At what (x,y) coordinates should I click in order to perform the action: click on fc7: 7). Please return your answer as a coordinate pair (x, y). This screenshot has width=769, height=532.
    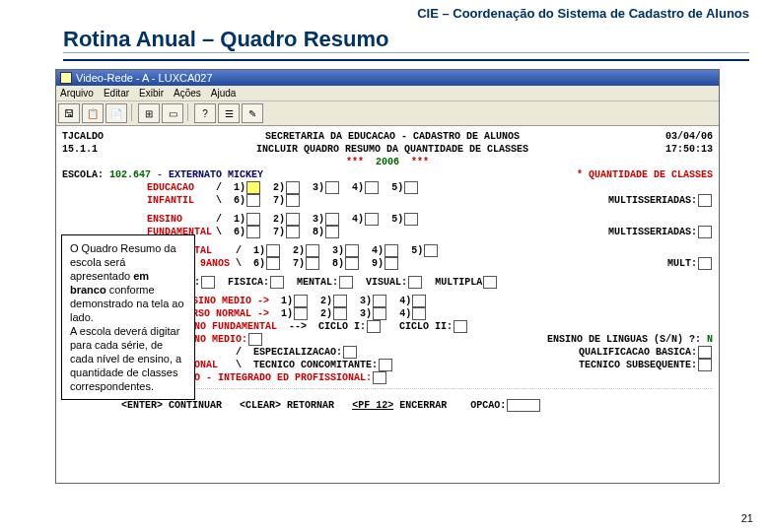
    Looking at the image, I should click on (299, 264).